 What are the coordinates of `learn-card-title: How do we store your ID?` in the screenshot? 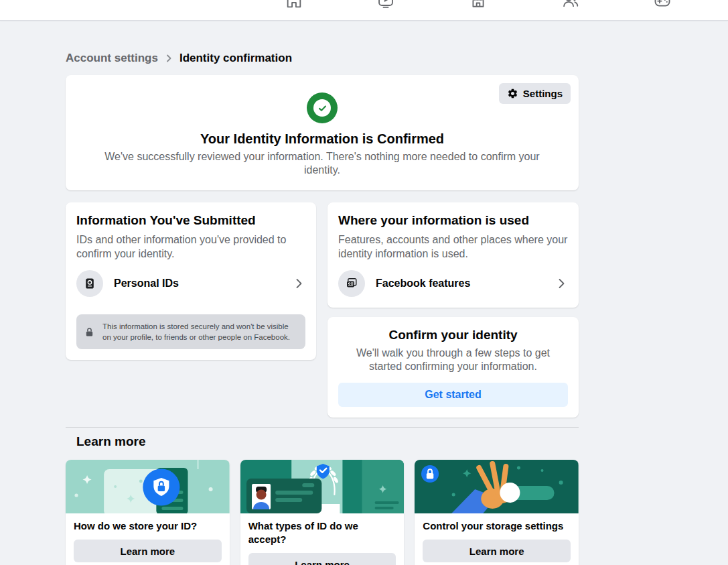 It's located at (147, 526).